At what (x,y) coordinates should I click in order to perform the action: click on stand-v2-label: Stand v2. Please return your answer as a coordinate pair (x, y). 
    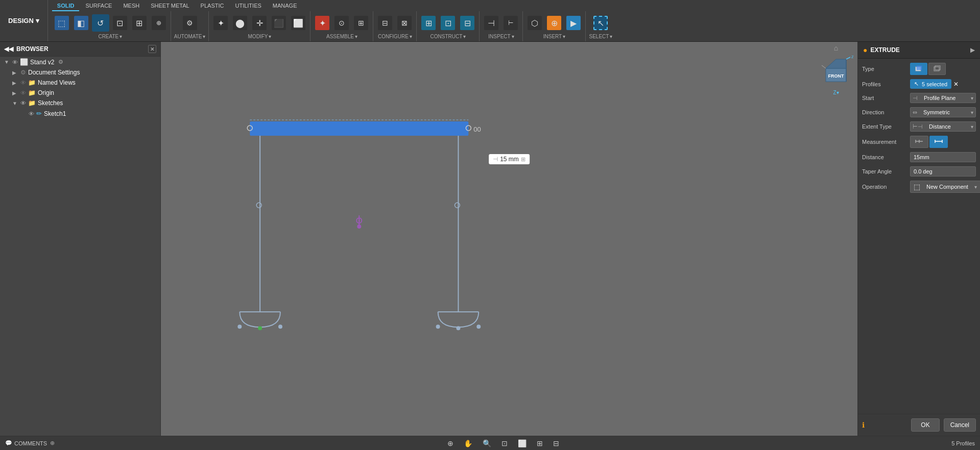
    Looking at the image, I should click on (42, 62).